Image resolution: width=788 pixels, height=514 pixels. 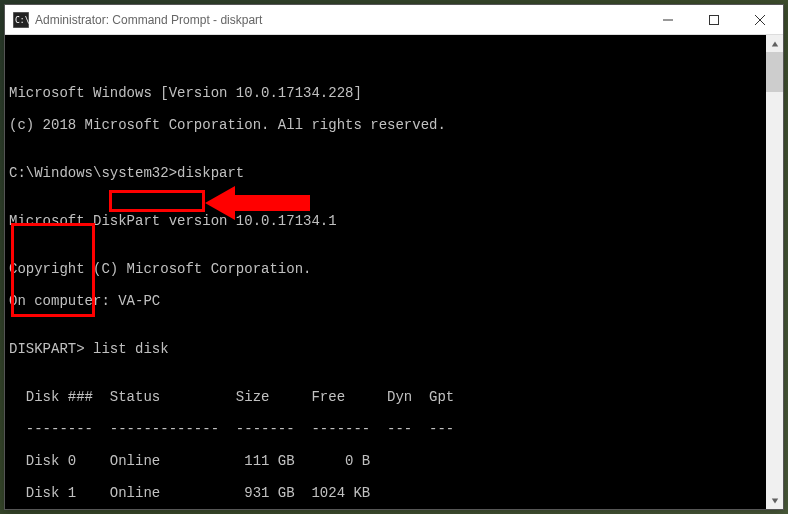 I want to click on prompt-line: C:\Windows\system32>diskpart, so click(x=394, y=173).